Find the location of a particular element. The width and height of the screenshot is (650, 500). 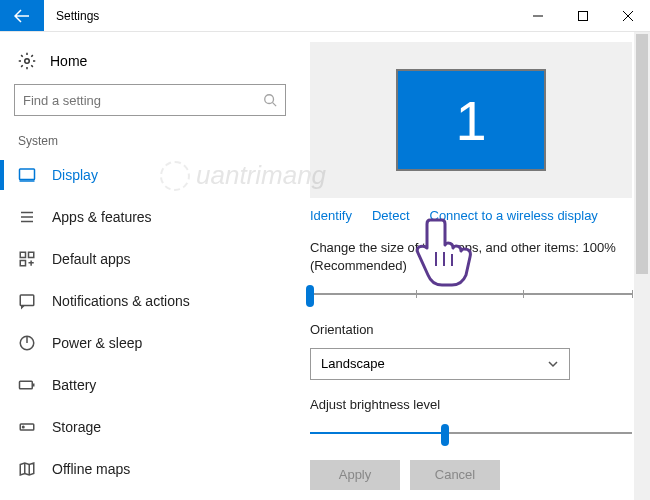

search-input is located at coordinates (143, 100).